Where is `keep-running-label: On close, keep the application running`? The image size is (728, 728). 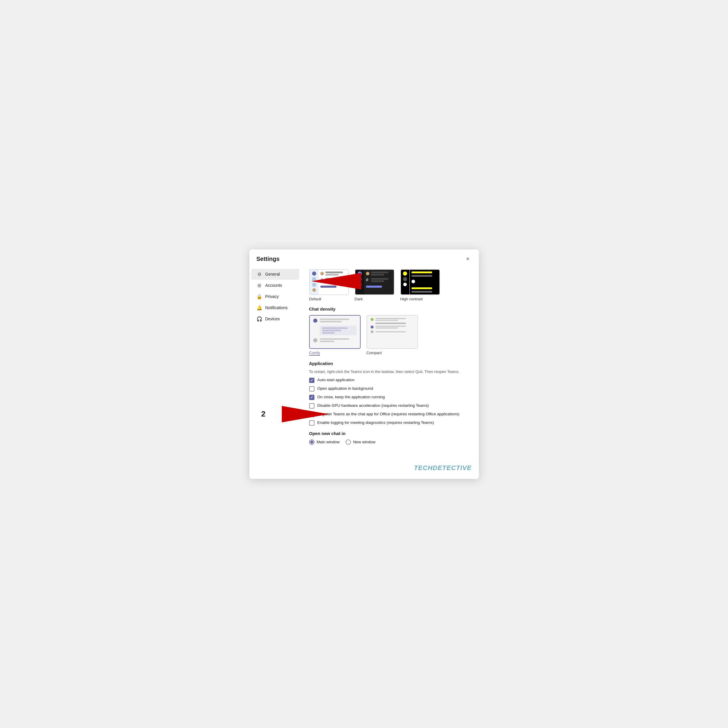 keep-running-label: On close, keep the application running is located at coordinates (351, 397).